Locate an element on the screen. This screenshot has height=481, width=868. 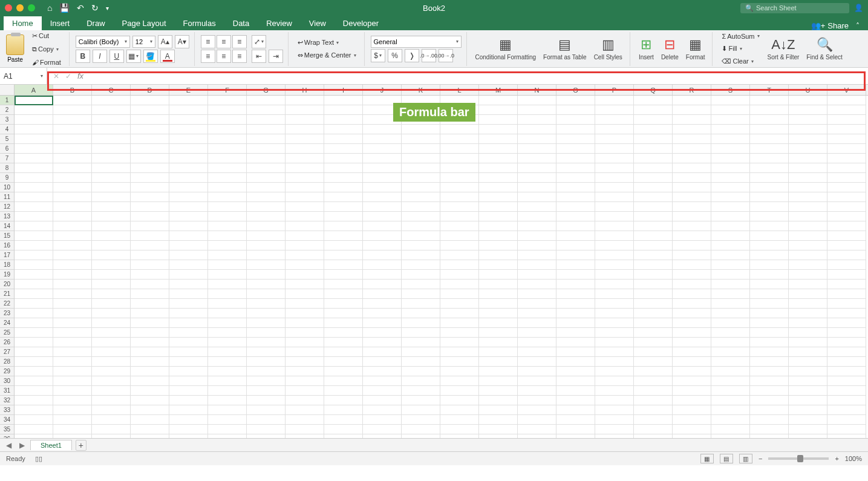
wrap-text-button: ↩Wrap Text▾ is located at coordinates (327, 42).